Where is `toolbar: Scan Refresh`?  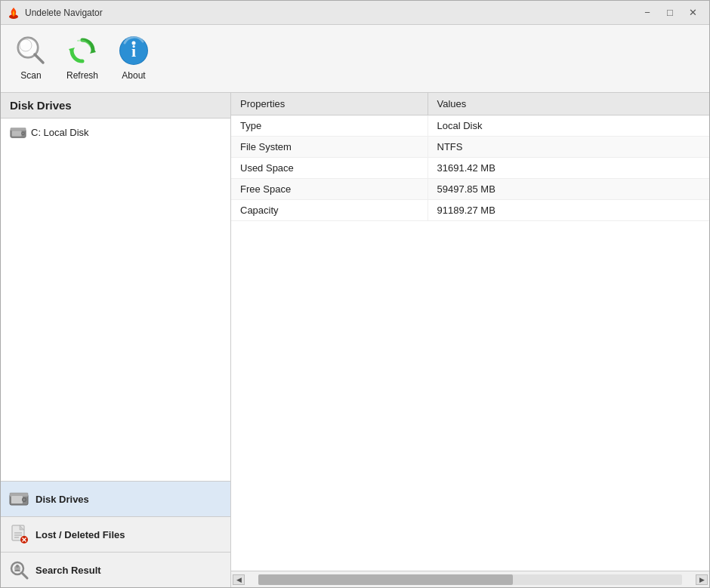
toolbar: Scan Refresh is located at coordinates (355, 59).